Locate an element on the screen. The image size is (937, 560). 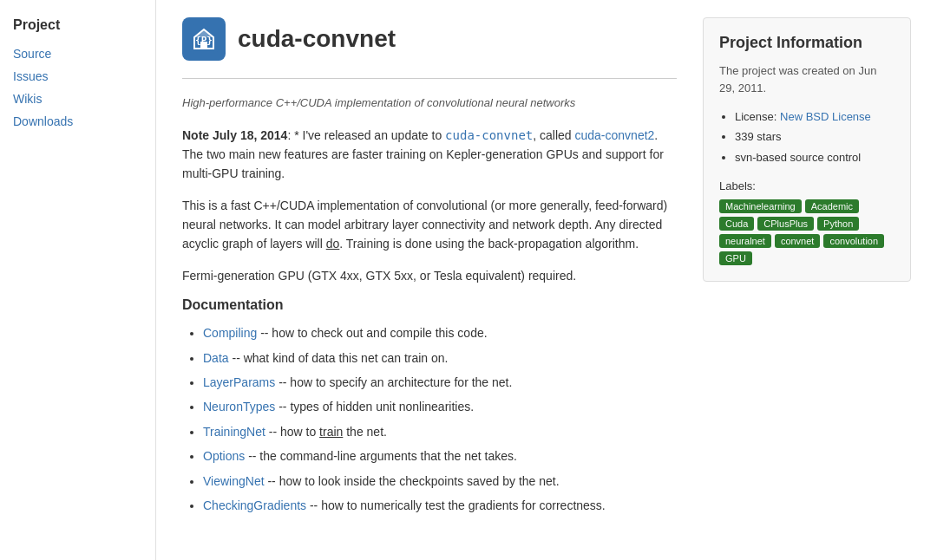
body-paragraph-1: This is a fast C++/CUDA implementation o… is located at coordinates (429, 225).